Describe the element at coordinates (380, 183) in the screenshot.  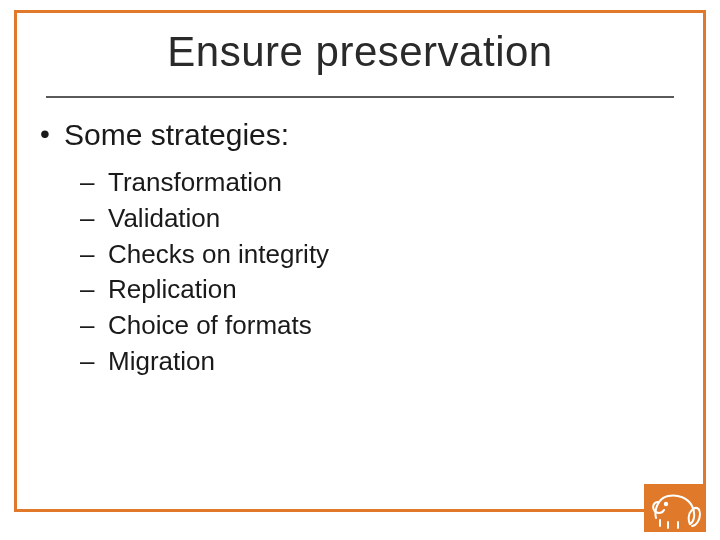
I see `bullet-level-2: Transformation` at that location.